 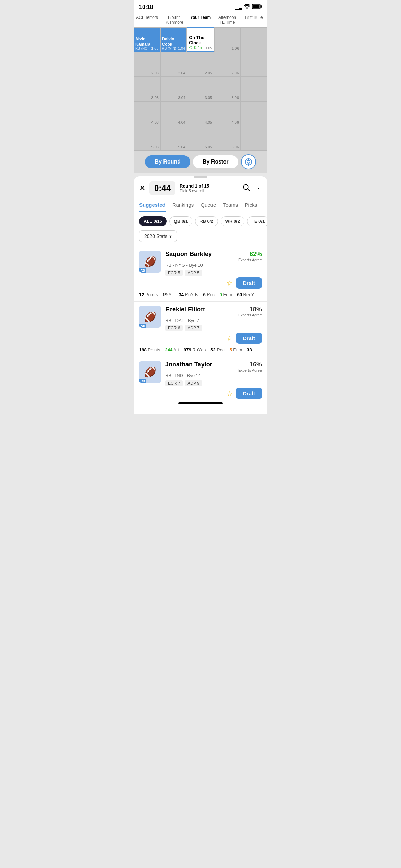 I want to click on grid-cell-506: 5.06, so click(x=227, y=138).